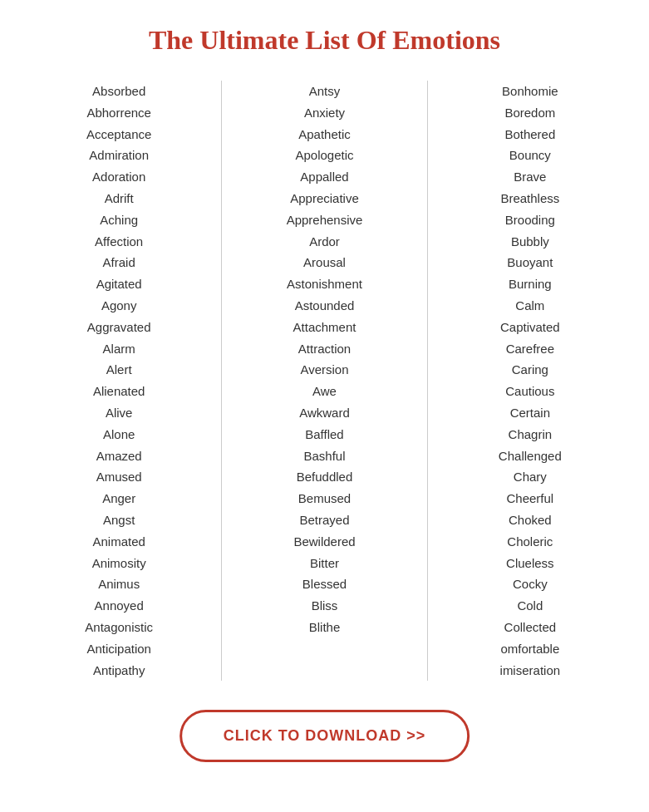  Describe the element at coordinates (324, 563) in the screenshot. I see `emotion-item: Bitter` at that location.